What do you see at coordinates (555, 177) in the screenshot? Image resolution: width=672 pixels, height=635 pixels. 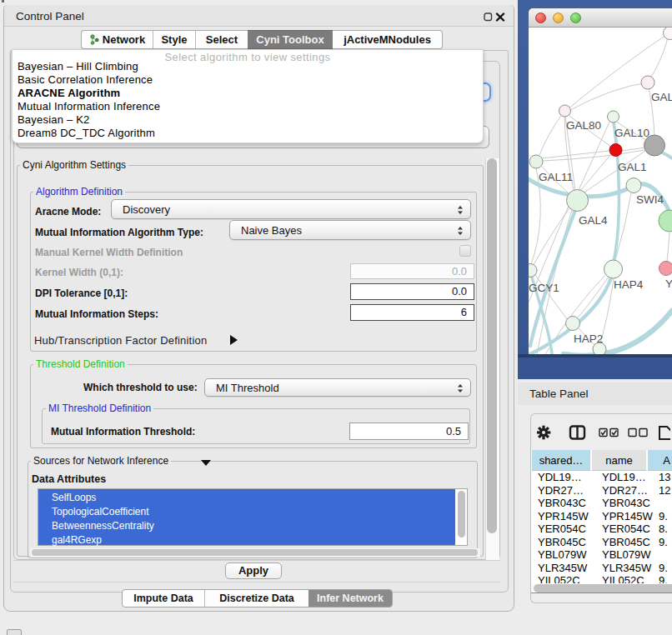 I see `svg-text: GAL11` at bounding box center [555, 177].